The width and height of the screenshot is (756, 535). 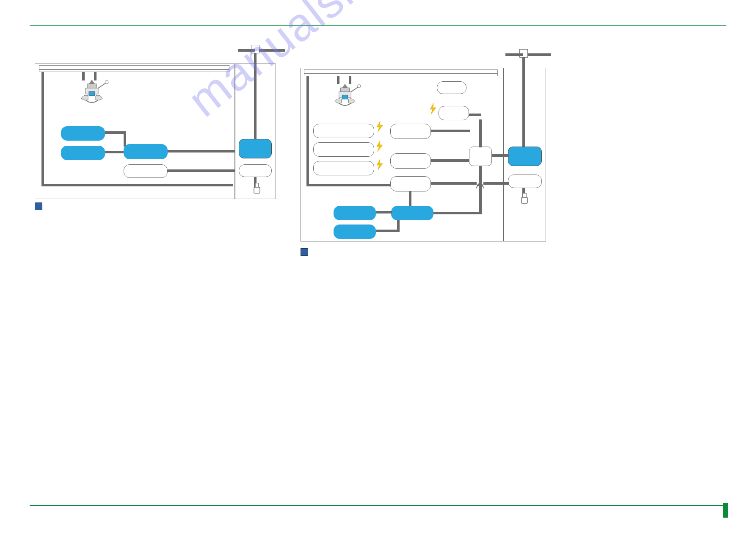 I want to click on left-bus-v, so click(x=43, y=129).